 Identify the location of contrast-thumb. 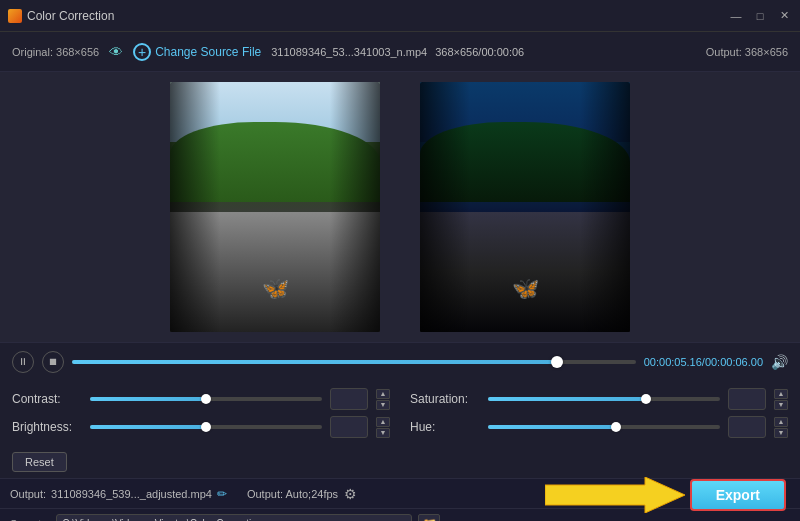
(206, 399).